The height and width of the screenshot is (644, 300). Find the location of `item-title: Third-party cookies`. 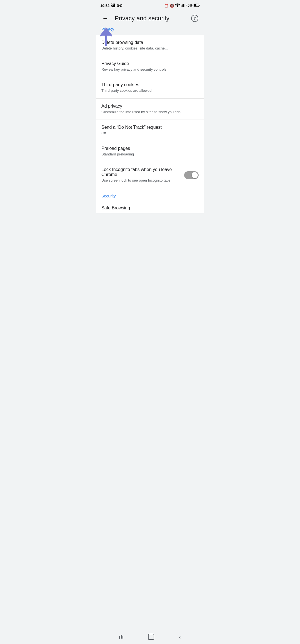

item-title: Third-party cookies is located at coordinates (150, 85).